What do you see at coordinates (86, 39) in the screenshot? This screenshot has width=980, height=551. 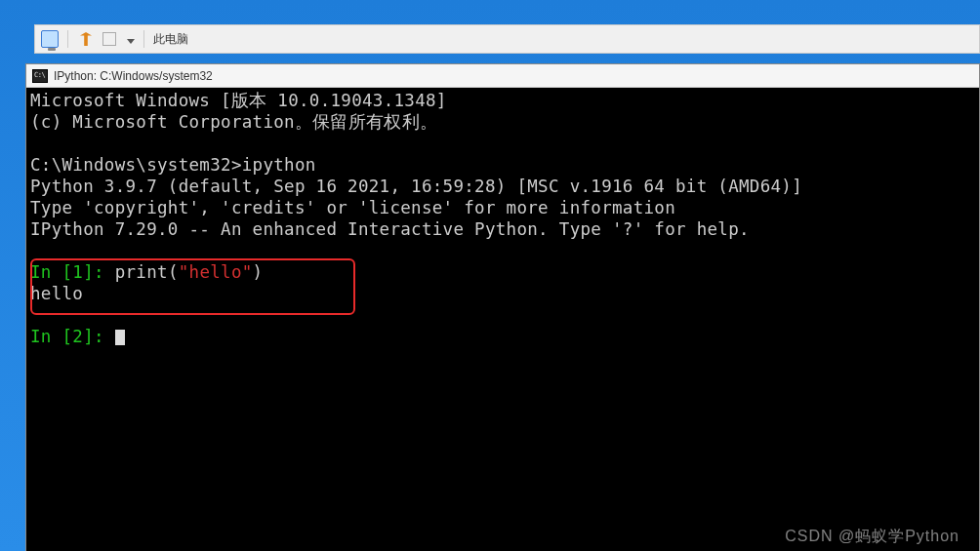 I see `pin-icon` at bounding box center [86, 39].